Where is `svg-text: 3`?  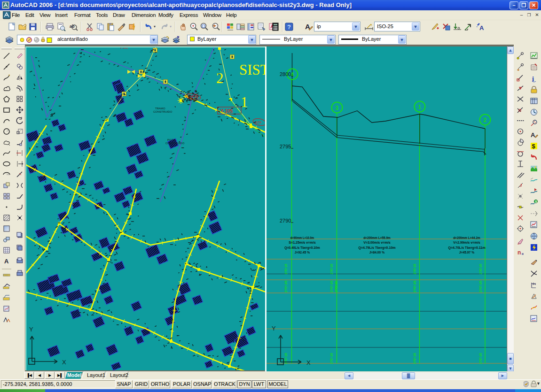 svg-text: 3 is located at coordinates (337, 108).